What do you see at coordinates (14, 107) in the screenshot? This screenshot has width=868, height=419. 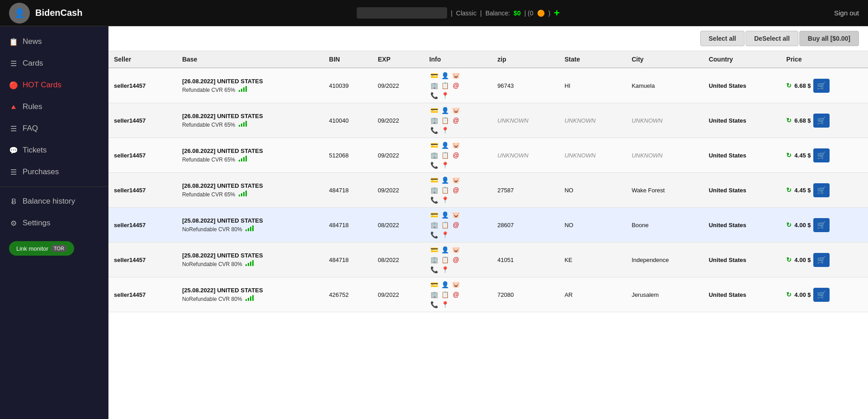 I see `rules-icon: 🔺` at bounding box center [14, 107].